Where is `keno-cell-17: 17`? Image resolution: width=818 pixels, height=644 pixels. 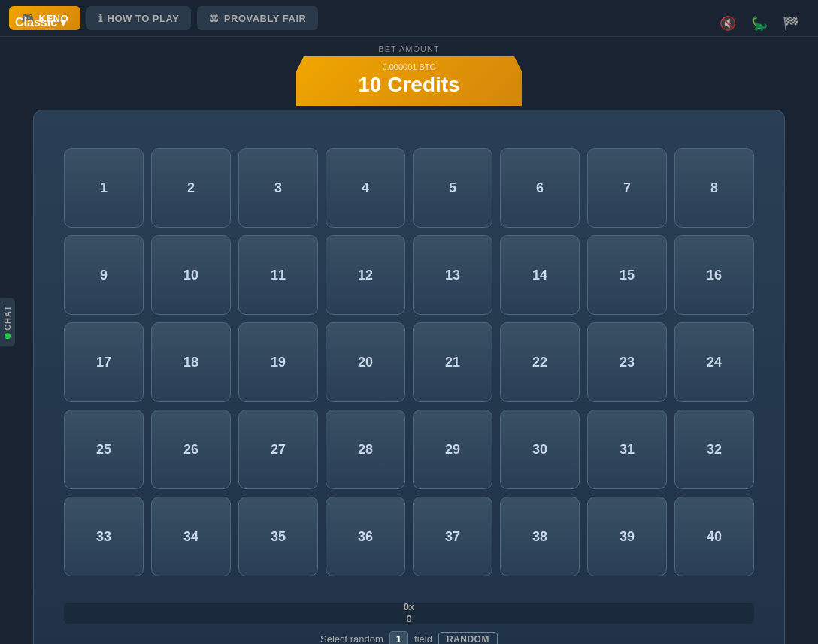 keno-cell-17: 17 is located at coordinates (104, 362).